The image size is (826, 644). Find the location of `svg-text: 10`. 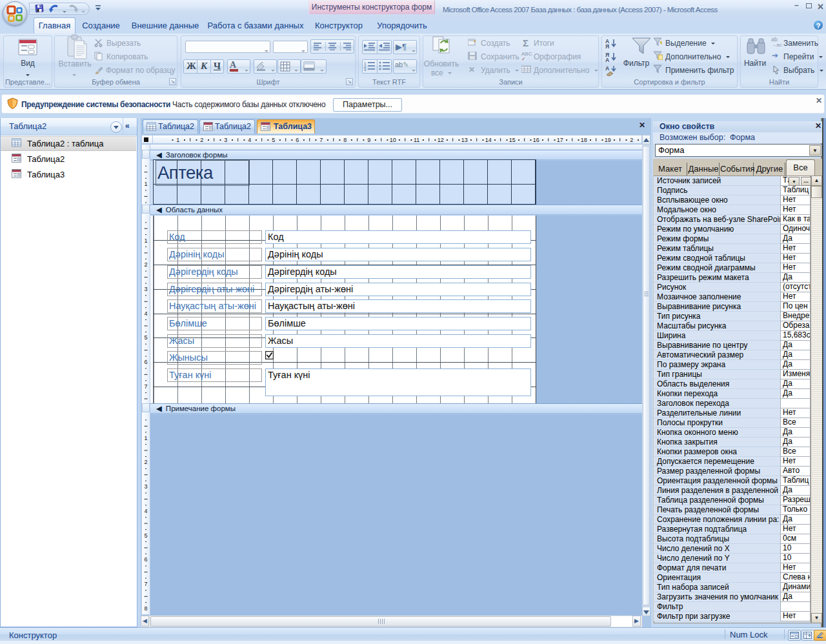

svg-text: 10 is located at coordinates (393, 140).